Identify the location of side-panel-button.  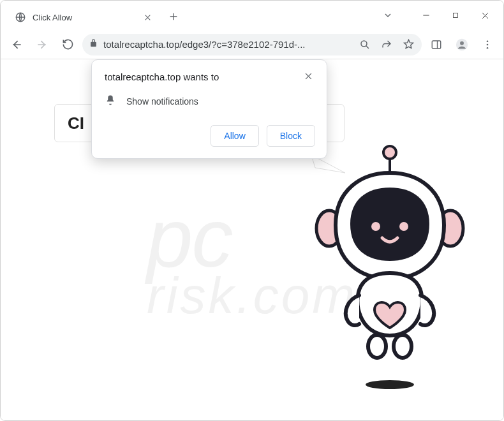
(436, 45).